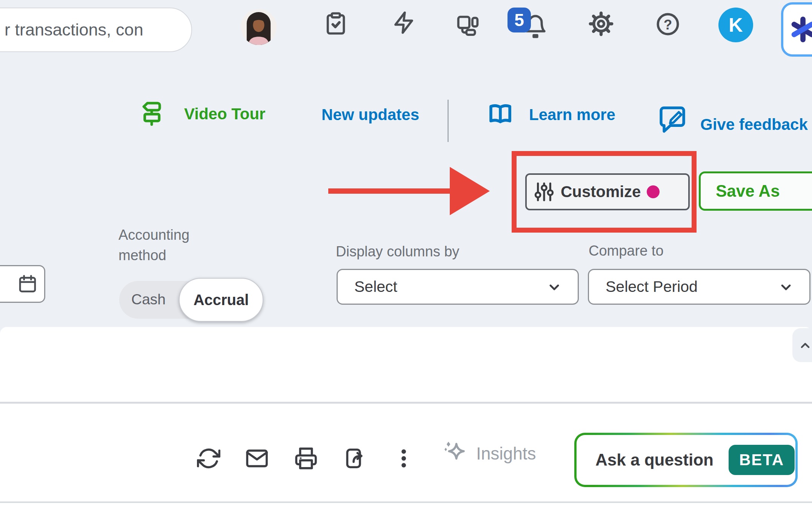 The width and height of the screenshot is (812, 509). Describe the element at coordinates (376, 287) in the screenshot. I see `display-columns-value: Select` at that location.